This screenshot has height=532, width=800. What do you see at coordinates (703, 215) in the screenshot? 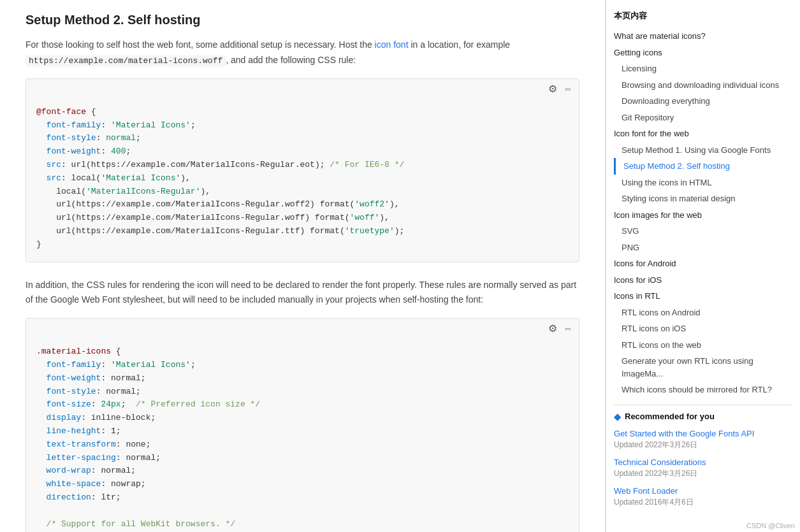
I see `toc-item: Icon images for the web` at bounding box center [703, 215].